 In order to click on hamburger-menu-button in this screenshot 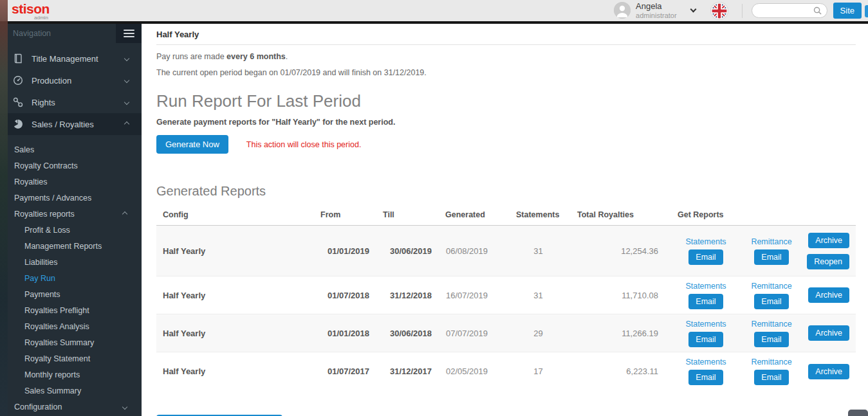, I will do `click(129, 33)`.